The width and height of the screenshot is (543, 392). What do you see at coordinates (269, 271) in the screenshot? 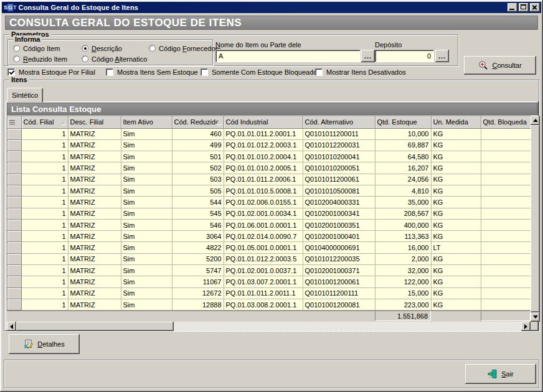
I see `table-row: 1MATRIZSim5747PQ.01.02.001.0.0037.1Q0102…` at bounding box center [269, 271].